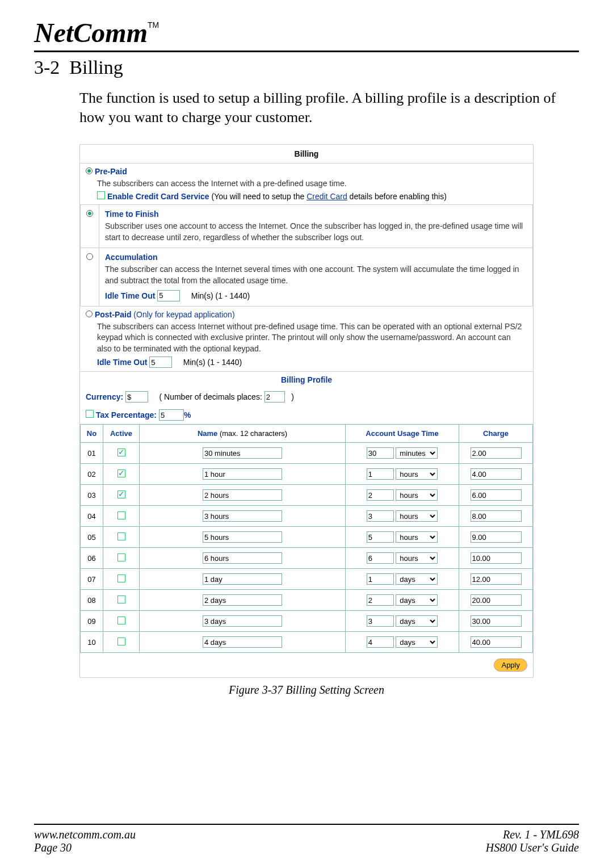  Describe the element at coordinates (306, 339) in the screenshot. I see `postpaid-section: Post-Paid (Only for keypad application) …` at that location.